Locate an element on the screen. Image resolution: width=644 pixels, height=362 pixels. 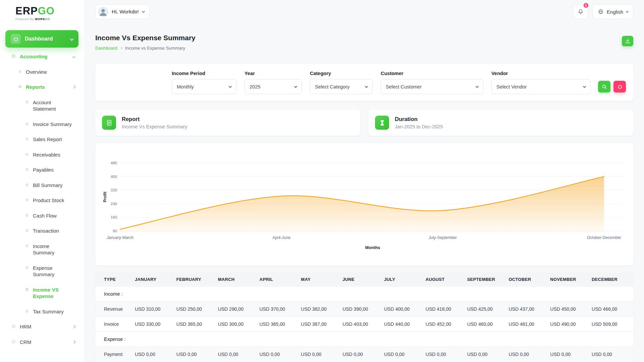
sidebar-item-account-statement: Account Statement is located at coordinates (42, 106).